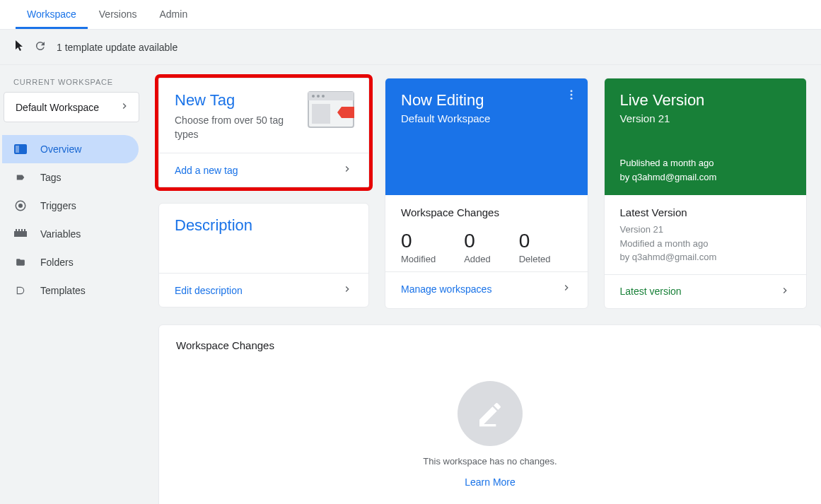 This screenshot has width=821, height=504. I want to click on sidebar-item-folders: Folders, so click(71, 262).